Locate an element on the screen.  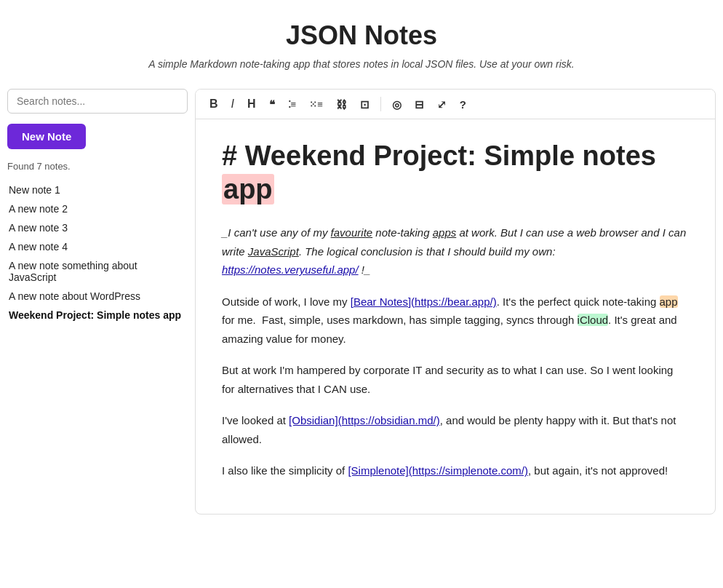
new-note-button: New Note is located at coordinates (47, 137).